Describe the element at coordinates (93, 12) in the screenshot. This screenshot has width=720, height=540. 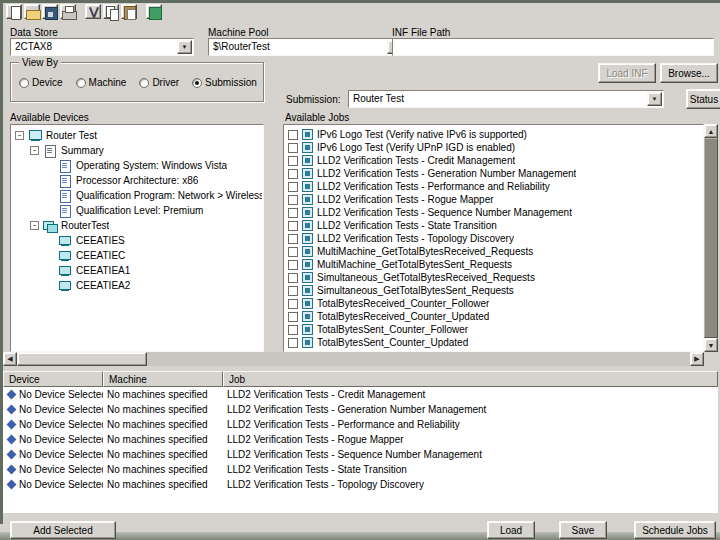
I see `cut-icon` at that location.